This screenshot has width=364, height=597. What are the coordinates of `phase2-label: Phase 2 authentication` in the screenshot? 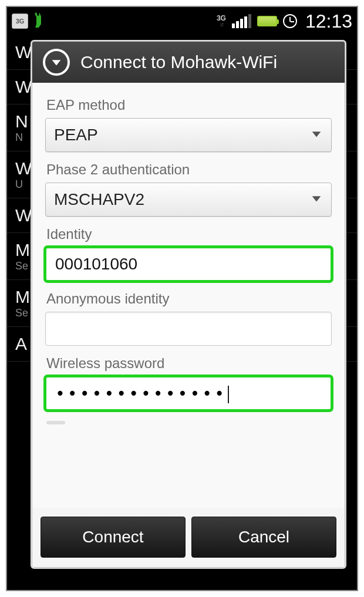 It's located at (189, 170).